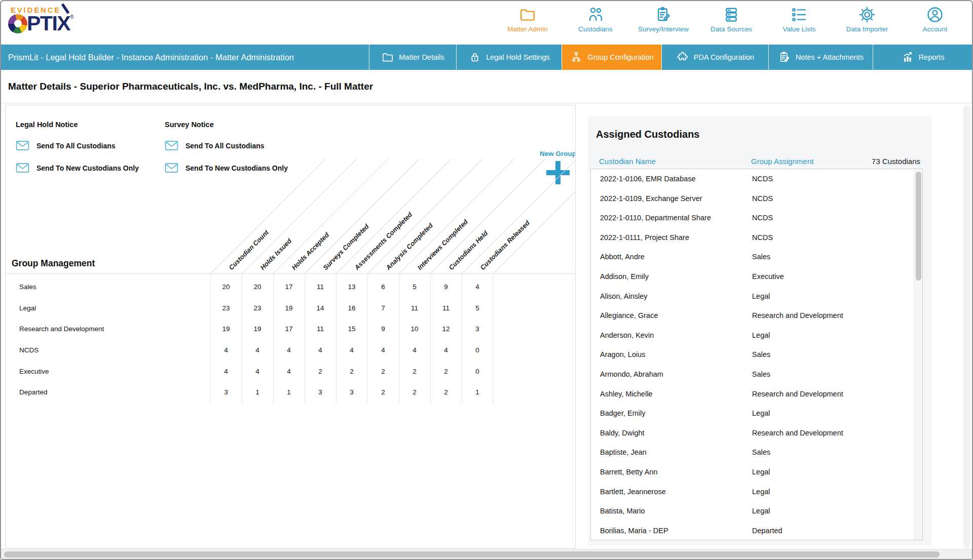 Image resolution: width=973 pixels, height=560 pixels. I want to click on custodian-group: Sales, so click(761, 257).